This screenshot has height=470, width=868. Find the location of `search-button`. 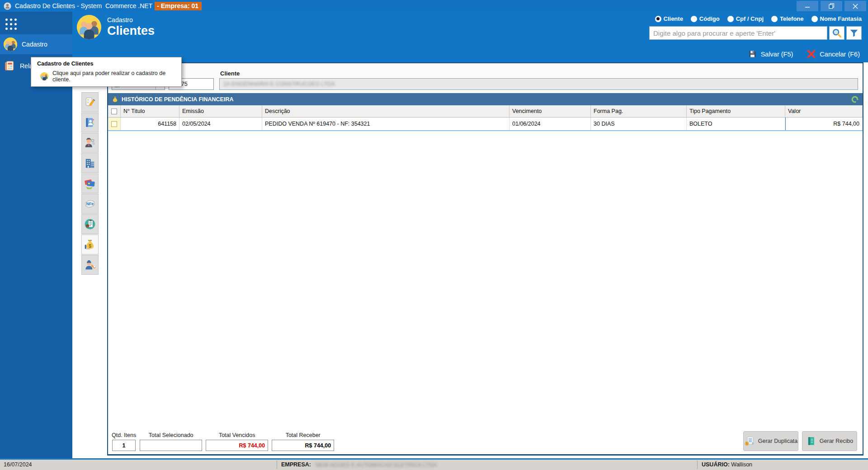

search-button is located at coordinates (837, 33).